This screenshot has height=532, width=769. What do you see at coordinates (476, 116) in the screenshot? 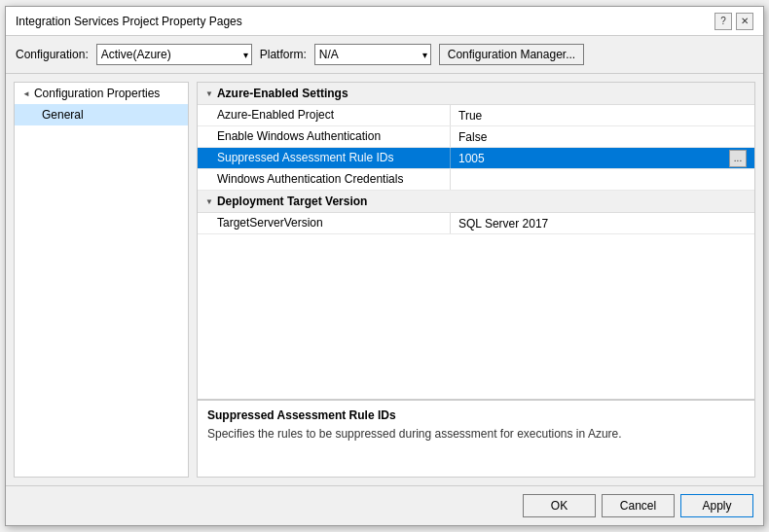
I see `prop-row-azure-enabled: Azure-Enabled Project True` at bounding box center [476, 116].